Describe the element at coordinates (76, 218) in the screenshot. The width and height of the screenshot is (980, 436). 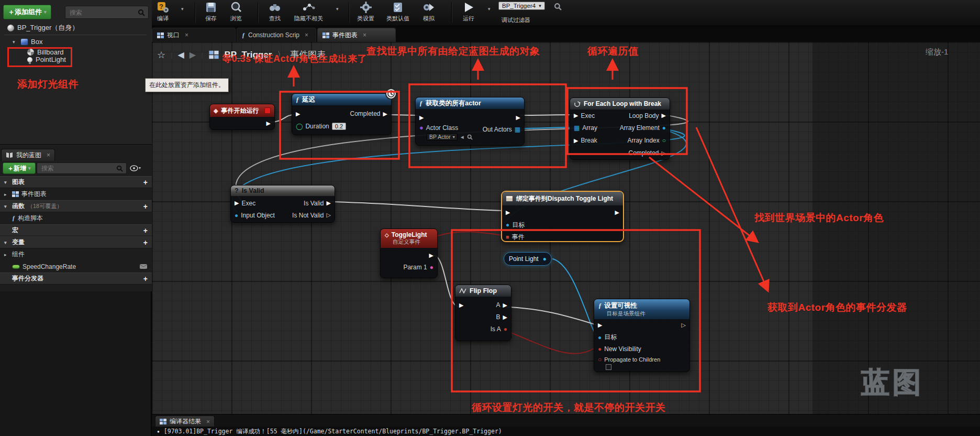
I see `item-construction-script: ƒ 构造脚本` at that location.